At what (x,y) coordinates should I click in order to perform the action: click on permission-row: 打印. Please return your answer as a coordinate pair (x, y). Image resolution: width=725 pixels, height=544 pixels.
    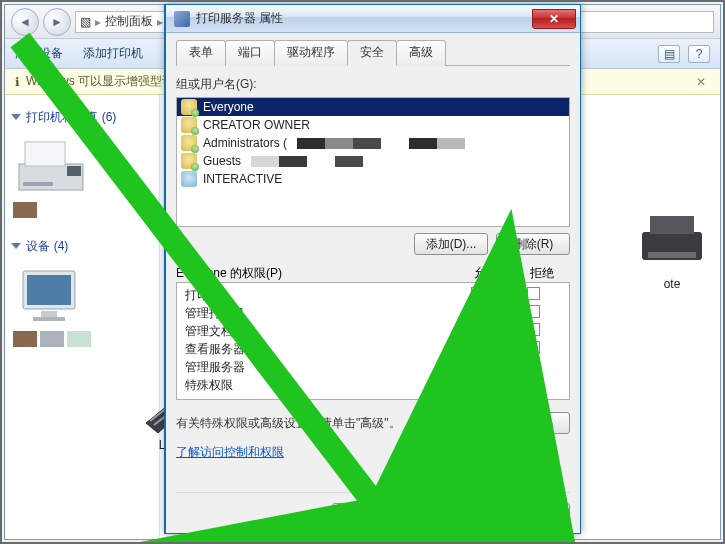
    Looking at the image, I should click on (373, 295).